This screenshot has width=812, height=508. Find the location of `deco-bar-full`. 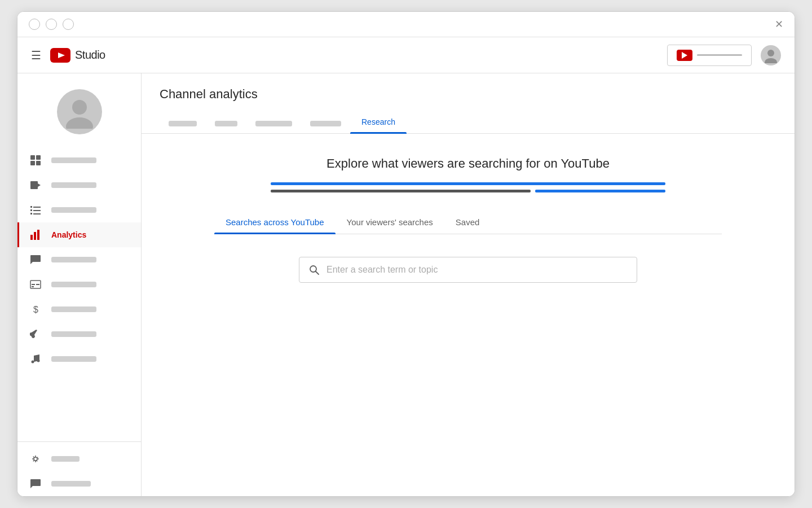

deco-bar-full is located at coordinates (468, 184).